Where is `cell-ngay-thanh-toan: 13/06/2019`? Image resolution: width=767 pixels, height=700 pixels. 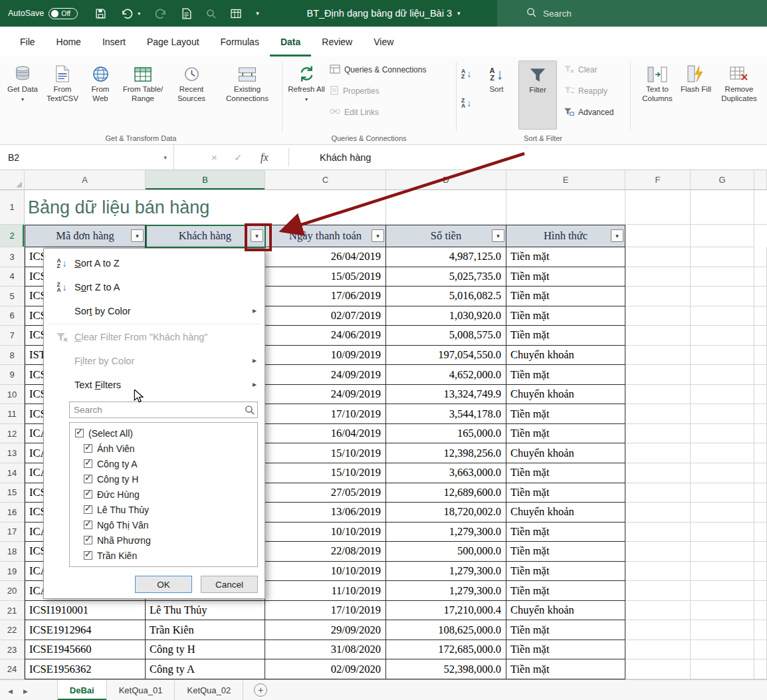
cell-ngay-thanh-toan: 13/06/2019 is located at coordinates (326, 513).